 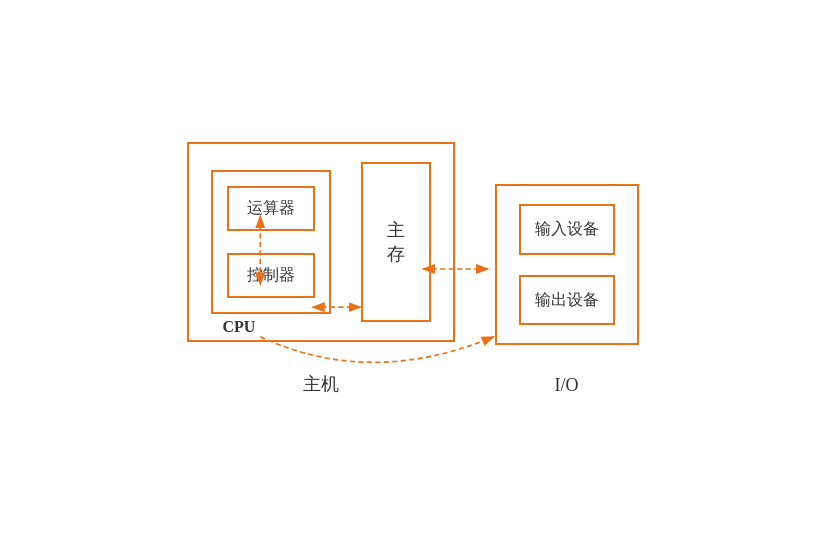 I want to click on alu-box: 运算器, so click(x=271, y=208).